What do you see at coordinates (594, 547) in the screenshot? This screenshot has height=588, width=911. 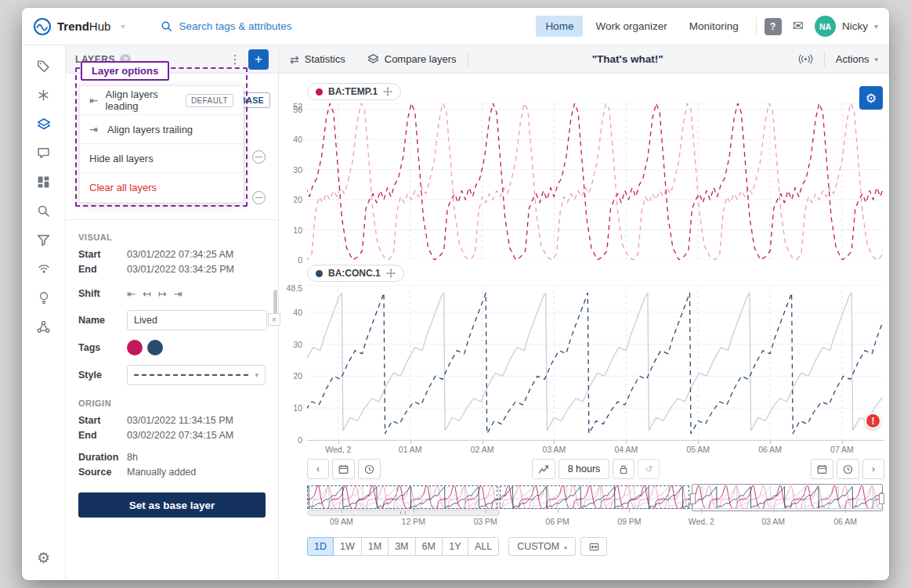 I see `timeframe-picker-icon` at bounding box center [594, 547].